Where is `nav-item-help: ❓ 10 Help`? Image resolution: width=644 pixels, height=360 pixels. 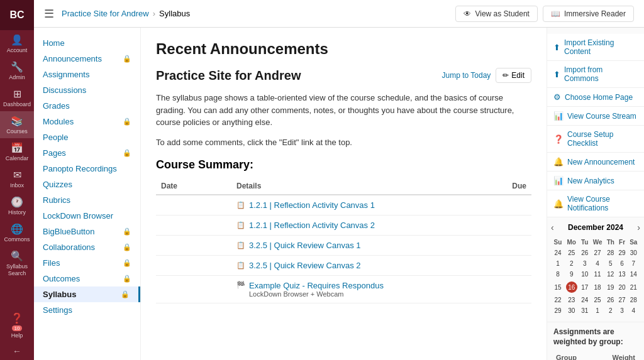 nav-item-help: ❓ 10 Help is located at coordinates (17, 325).